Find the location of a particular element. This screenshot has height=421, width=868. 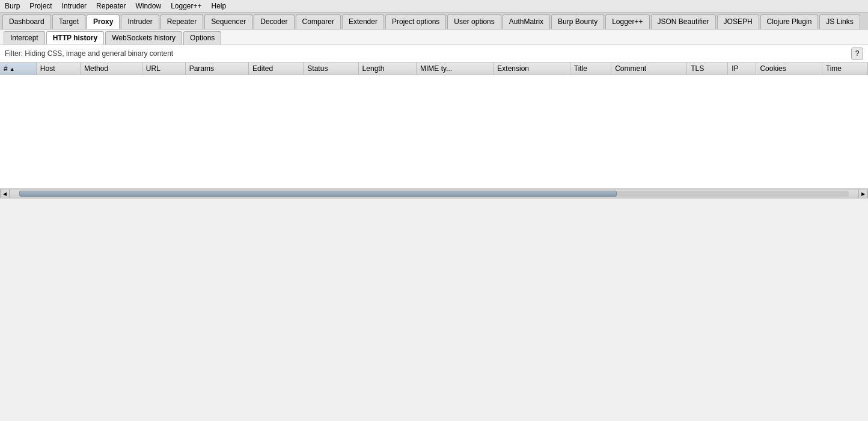

col-header-cookies: Cookies is located at coordinates (789, 69).